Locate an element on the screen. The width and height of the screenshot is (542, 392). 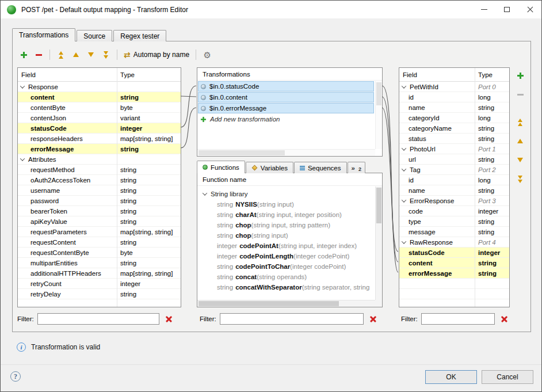
move-up-button is located at coordinates (76, 55).